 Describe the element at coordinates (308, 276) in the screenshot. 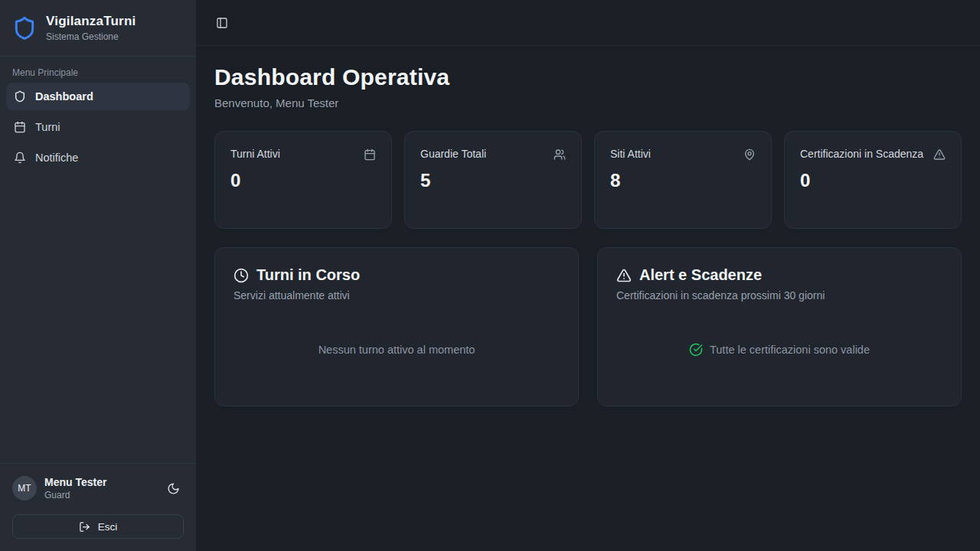

I see `panel-title: Turni in Corso` at that location.